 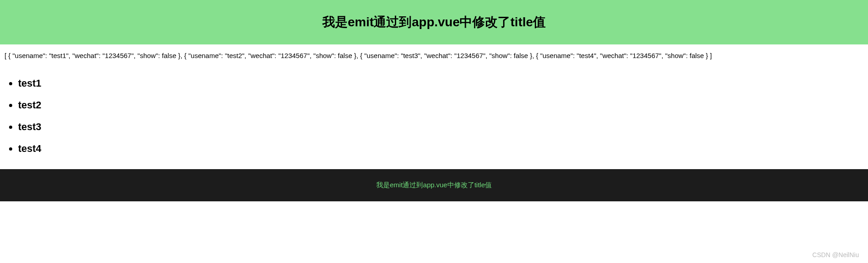 What do you see at coordinates (441, 127) in the screenshot?
I see `list-item: test3` at bounding box center [441, 127].